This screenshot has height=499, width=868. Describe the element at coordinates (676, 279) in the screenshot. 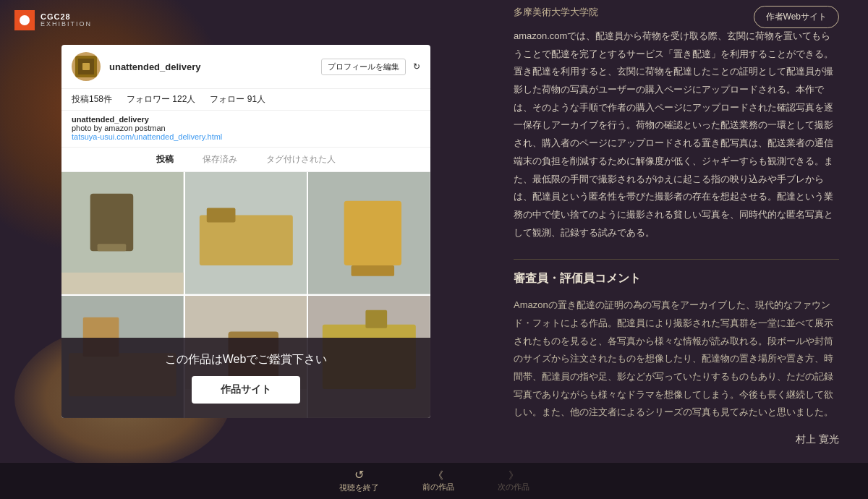

I see `comment-heading: 審査員・評価員コメント` at that location.